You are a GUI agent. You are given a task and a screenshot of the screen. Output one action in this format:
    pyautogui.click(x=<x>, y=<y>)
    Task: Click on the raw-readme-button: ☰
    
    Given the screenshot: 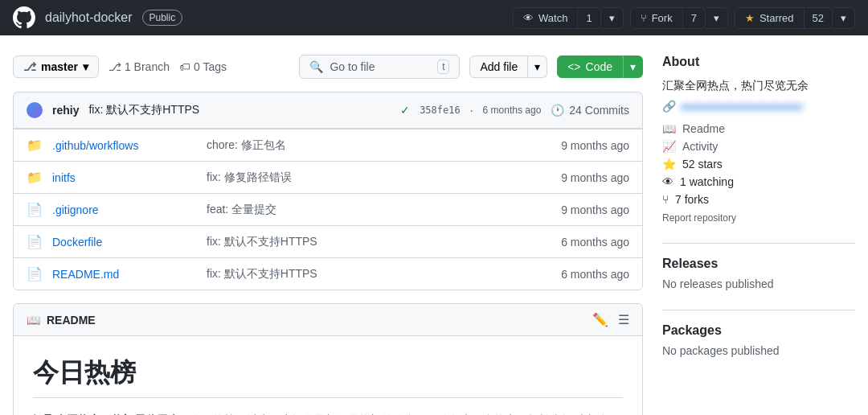 What is the action you would take?
    pyautogui.click(x=624, y=320)
    